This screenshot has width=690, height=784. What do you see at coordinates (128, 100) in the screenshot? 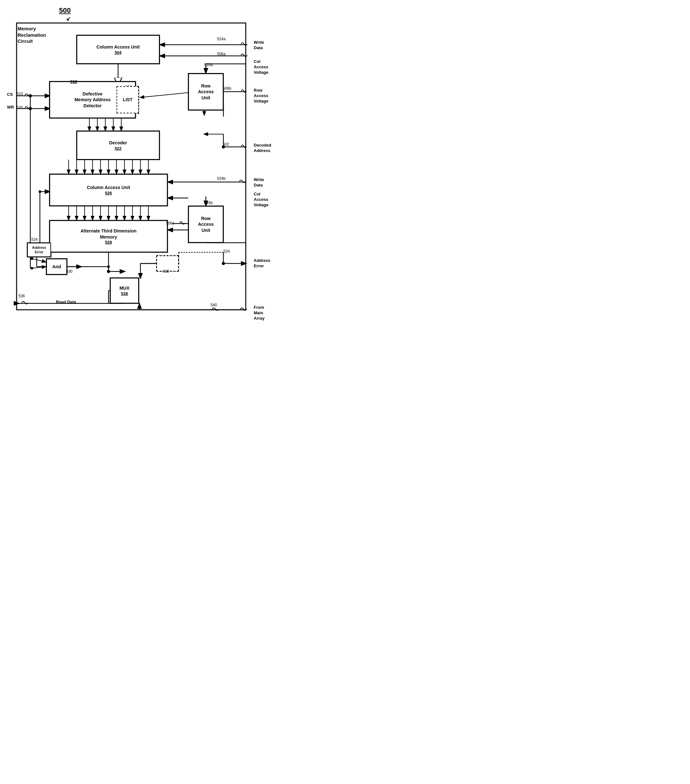
I see `list-label: LIST` at bounding box center [128, 100].